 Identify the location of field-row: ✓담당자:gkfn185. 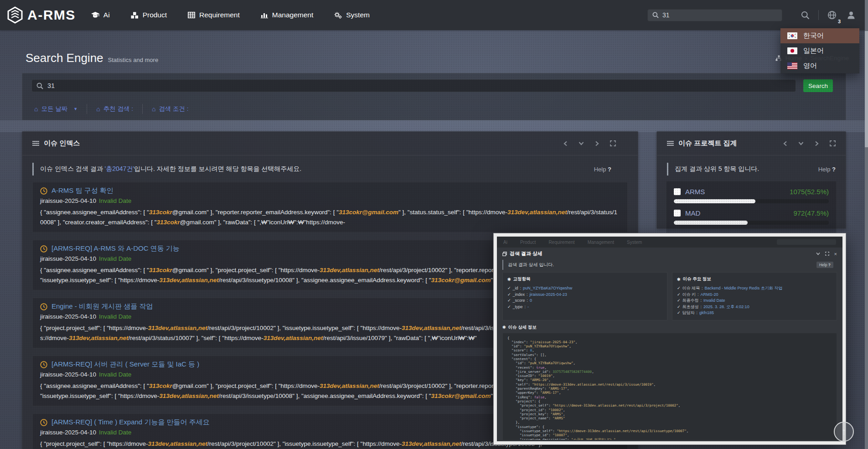
(754, 313).